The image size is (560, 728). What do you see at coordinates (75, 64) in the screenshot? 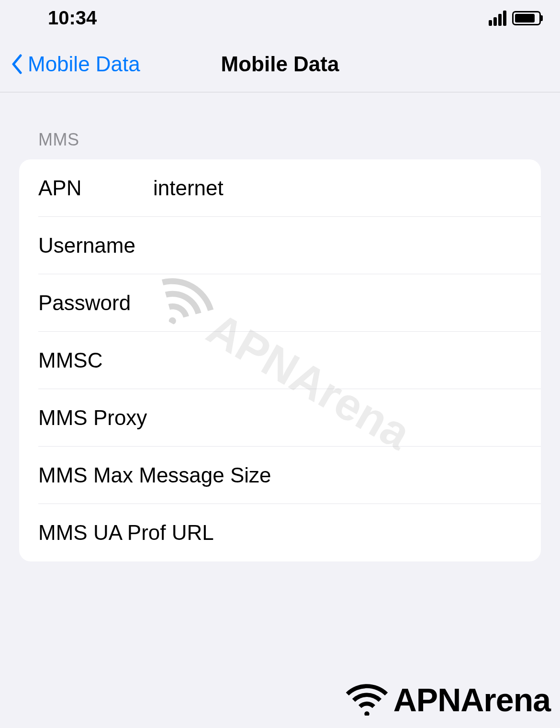
I see `back-button: Mobile Data` at bounding box center [75, 64].